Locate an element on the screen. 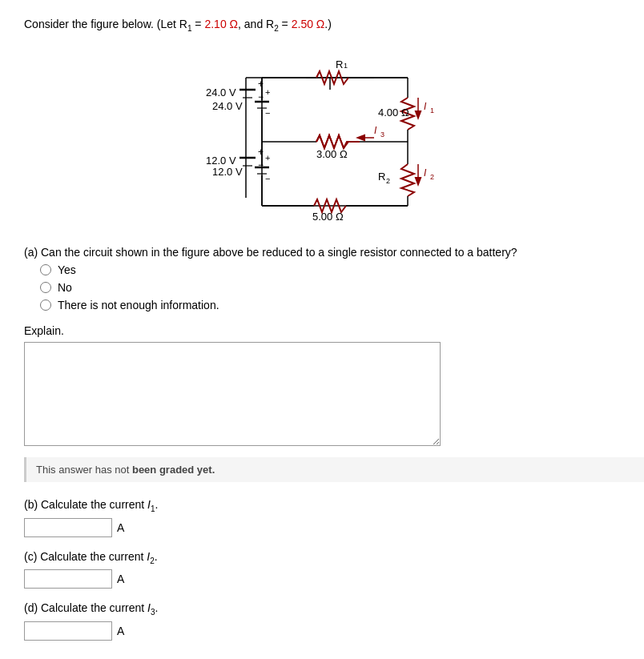 This screenshot has height=659, width=644. radio-no is located at coordinates (46, 287).